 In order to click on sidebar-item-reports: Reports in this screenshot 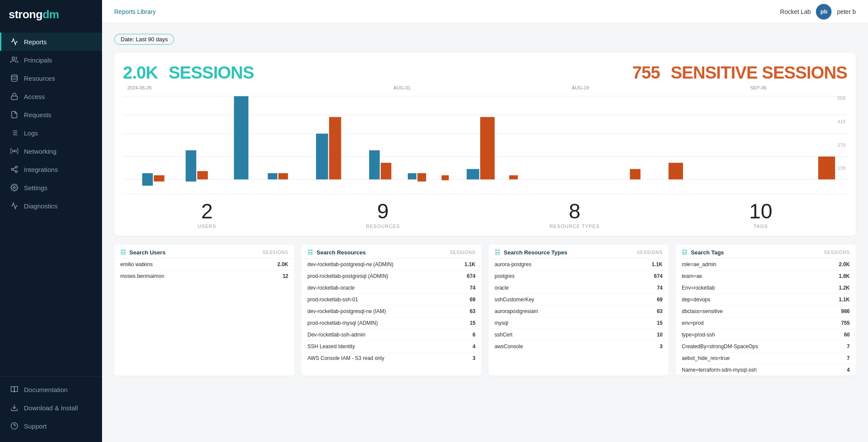, I will do `click(51, 42)`.